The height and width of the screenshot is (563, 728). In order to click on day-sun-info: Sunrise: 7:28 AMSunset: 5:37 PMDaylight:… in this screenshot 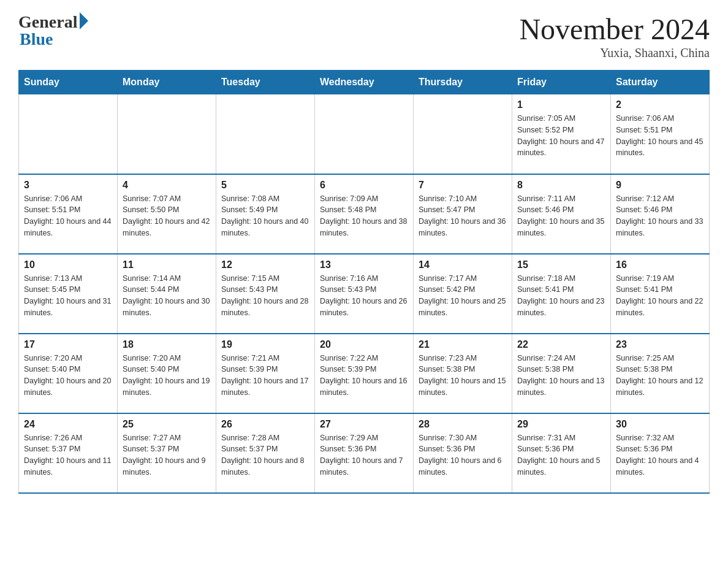, I will do `click(265, 455)`.